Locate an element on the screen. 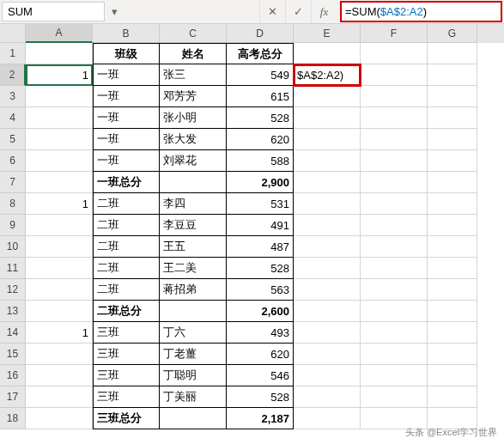 This screenshot has height=444, width=504. cell-D2: 549 is located at coordinates (260, 76).